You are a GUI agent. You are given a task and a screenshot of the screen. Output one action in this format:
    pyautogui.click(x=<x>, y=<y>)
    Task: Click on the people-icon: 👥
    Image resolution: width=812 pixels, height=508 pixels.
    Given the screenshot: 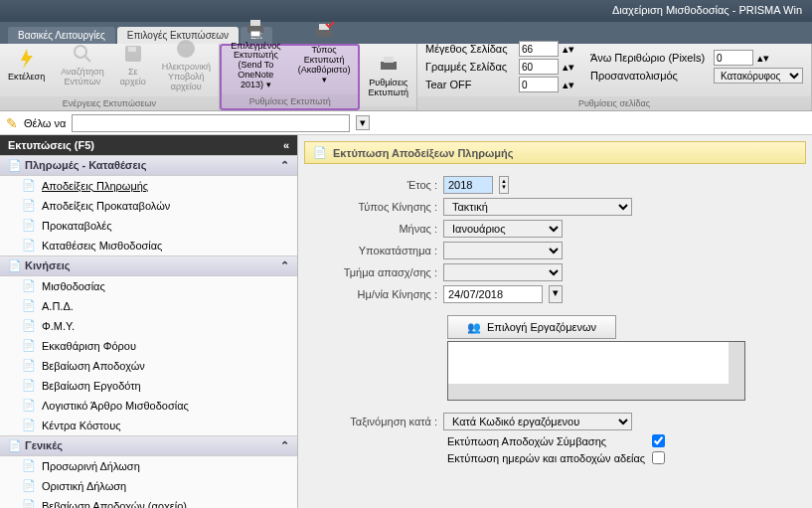 What is the action you would take?
    pyautogui.click(x=474, y=328)
    